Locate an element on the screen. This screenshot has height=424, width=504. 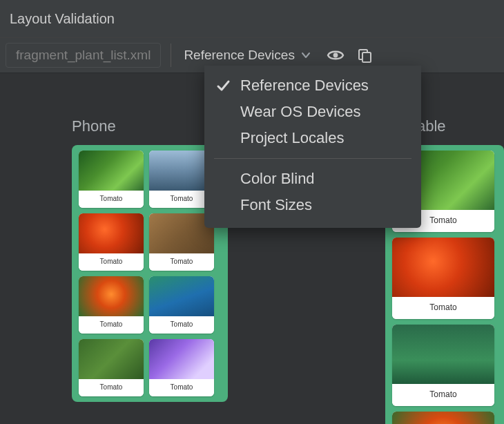
dropdown-item-wear-os: Wear OS Devices is located at coordinates (313, 112).